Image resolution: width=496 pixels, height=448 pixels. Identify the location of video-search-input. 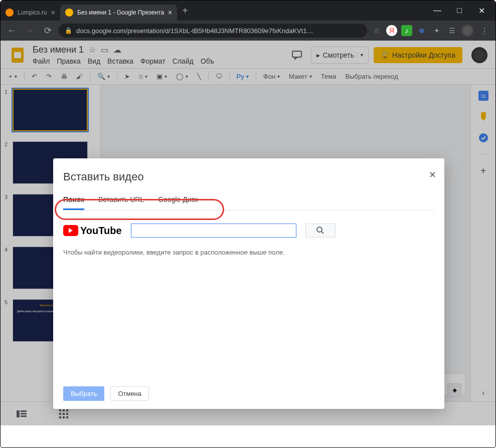
(214, 231).